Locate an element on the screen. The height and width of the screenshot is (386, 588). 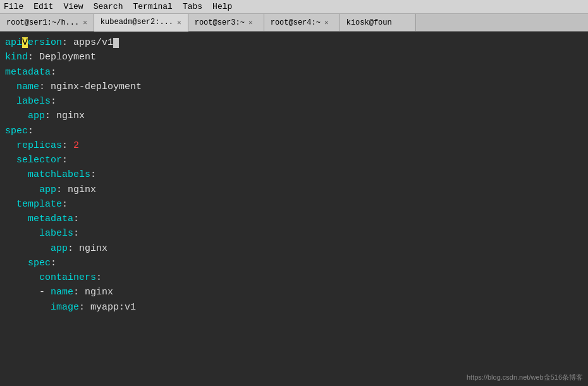
menu-view: View is located at coordinates (73, 6).